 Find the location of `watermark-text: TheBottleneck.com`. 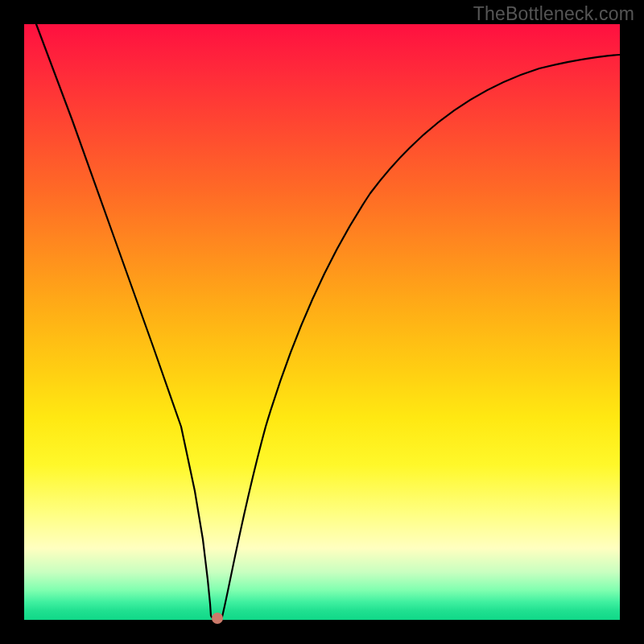

watermark-text: TheBottleneck.com is located at coordinates (554, 14).